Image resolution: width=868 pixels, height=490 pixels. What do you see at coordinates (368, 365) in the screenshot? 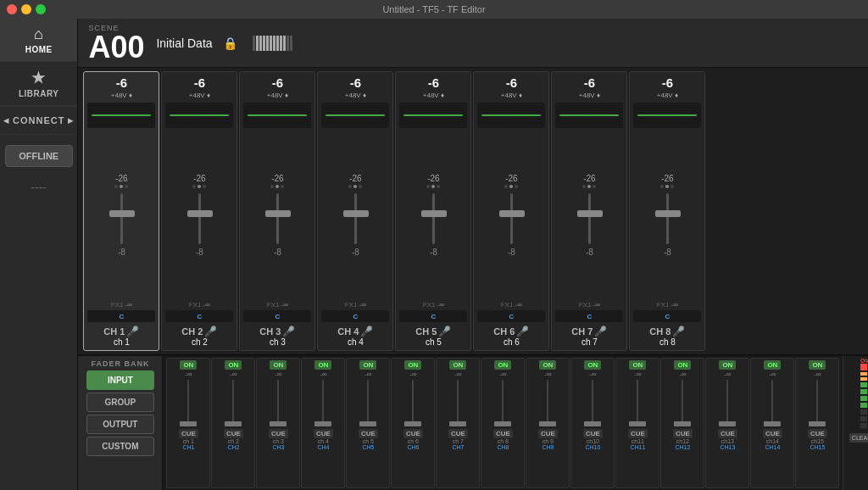
I see `mini-on-btn-5: ON` at bounding box center [368, 365].